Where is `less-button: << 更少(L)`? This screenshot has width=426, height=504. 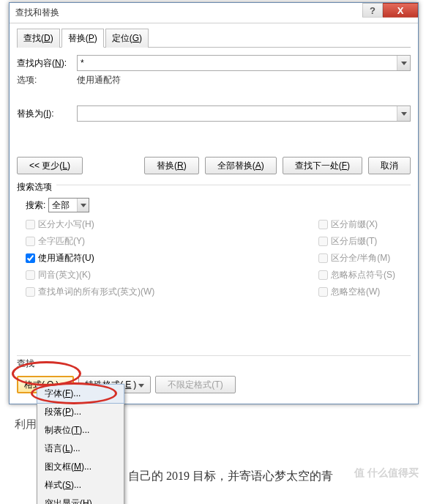 less-button: << 更少(L) is located at coordinates (50, 166).